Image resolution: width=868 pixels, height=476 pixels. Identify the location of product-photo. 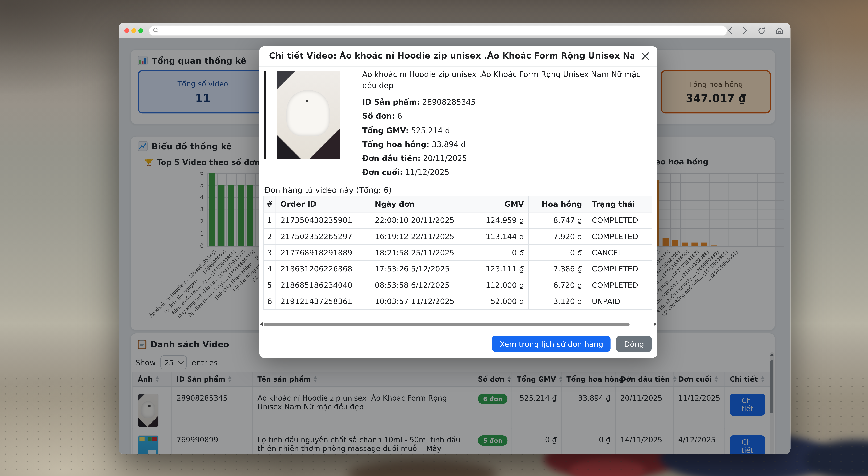
(302, 115).